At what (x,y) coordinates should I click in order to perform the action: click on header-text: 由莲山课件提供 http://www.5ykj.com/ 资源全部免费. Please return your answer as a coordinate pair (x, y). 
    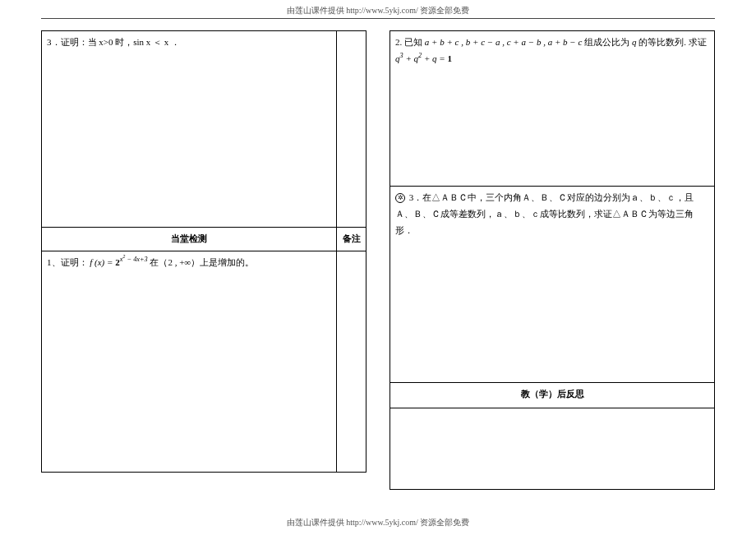
    Looking at the image, I should click on (378, 10).